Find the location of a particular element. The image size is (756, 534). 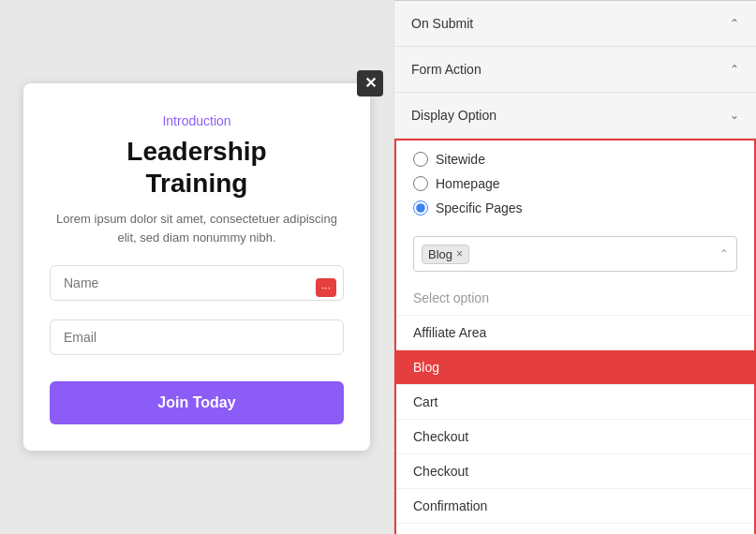

form-title: LeadershipTraining is located at coordinates (197, 167).